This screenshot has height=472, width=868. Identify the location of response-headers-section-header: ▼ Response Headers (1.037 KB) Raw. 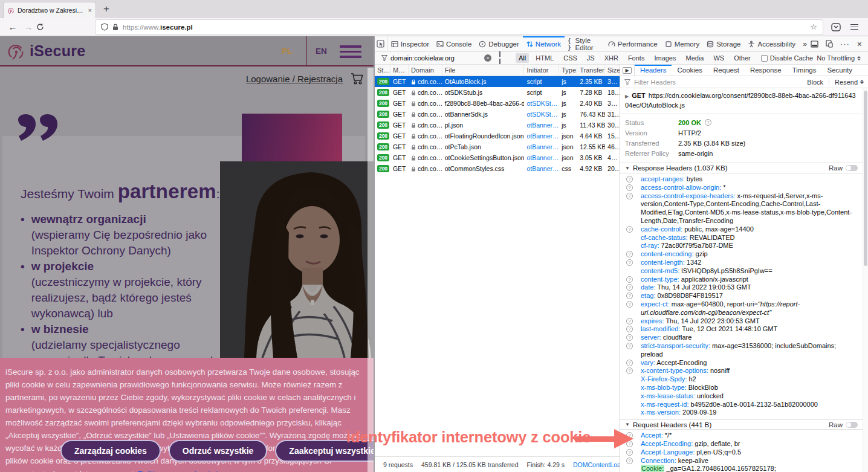
(741, 168).